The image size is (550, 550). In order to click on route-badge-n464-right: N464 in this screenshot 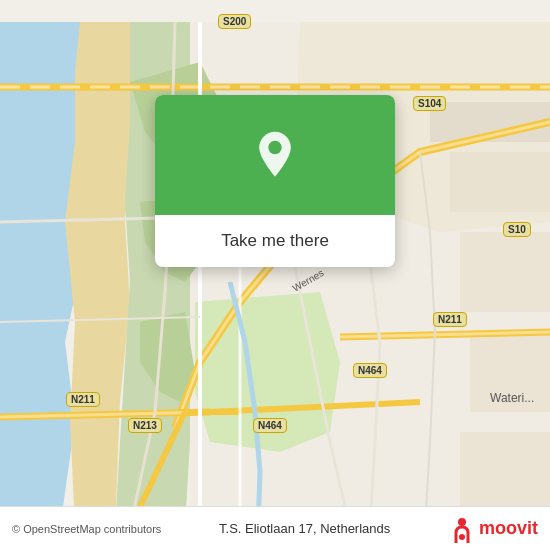, I will do `click(370, 370)`.